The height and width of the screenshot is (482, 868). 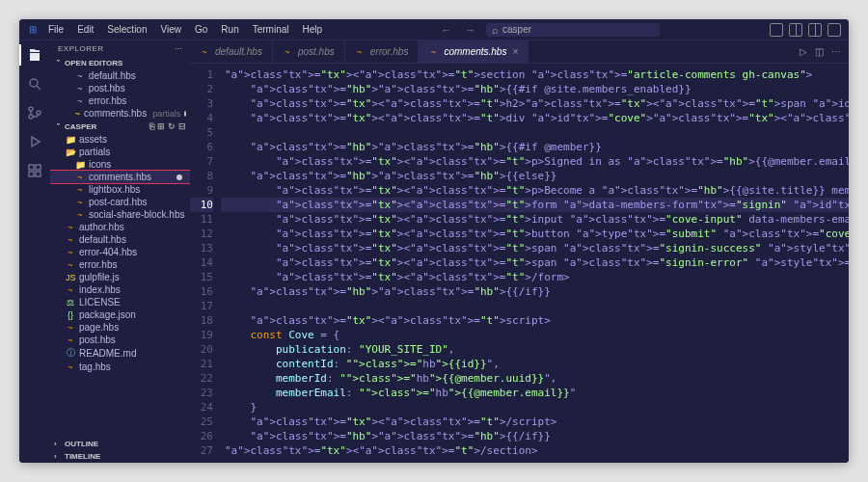 I want to click on source-control-icon, so click(x=35, y=113).